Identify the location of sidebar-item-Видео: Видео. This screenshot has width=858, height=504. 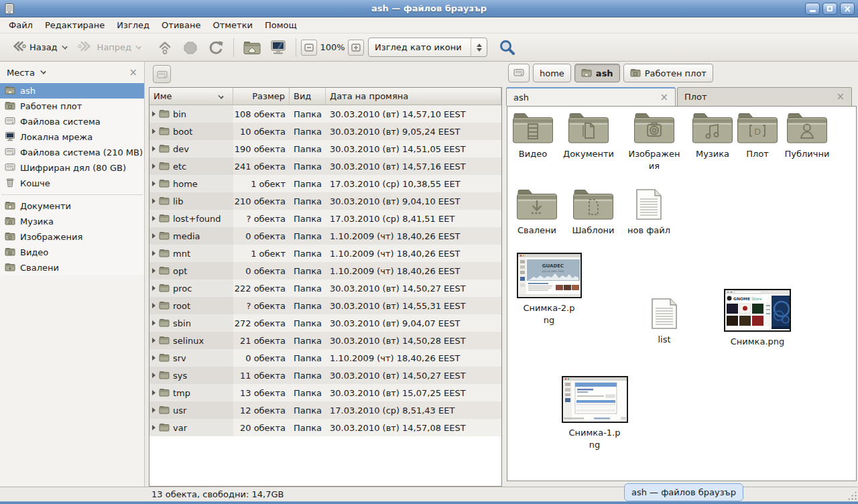
(72, 252).